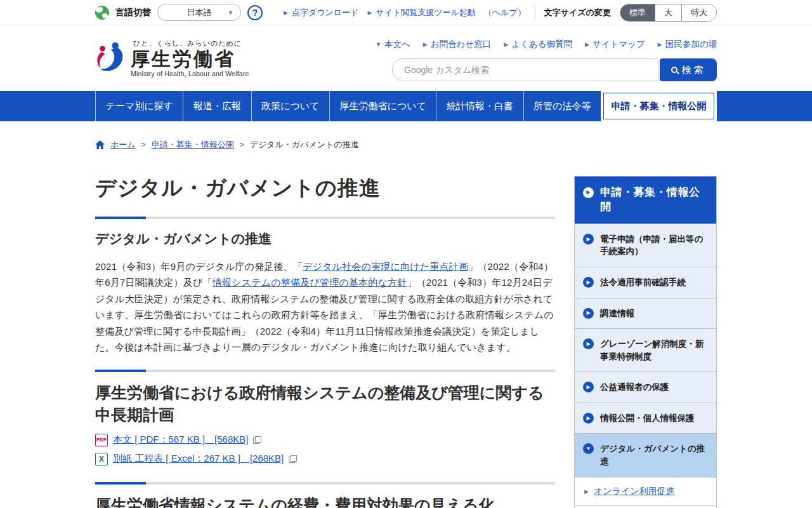 The height and width of the screenshot is (508, 812). What do you see at coordinates (133, 13) in the screenshot?
I see `language-switch-label: 言語切替` at bounding box center [133, 13].